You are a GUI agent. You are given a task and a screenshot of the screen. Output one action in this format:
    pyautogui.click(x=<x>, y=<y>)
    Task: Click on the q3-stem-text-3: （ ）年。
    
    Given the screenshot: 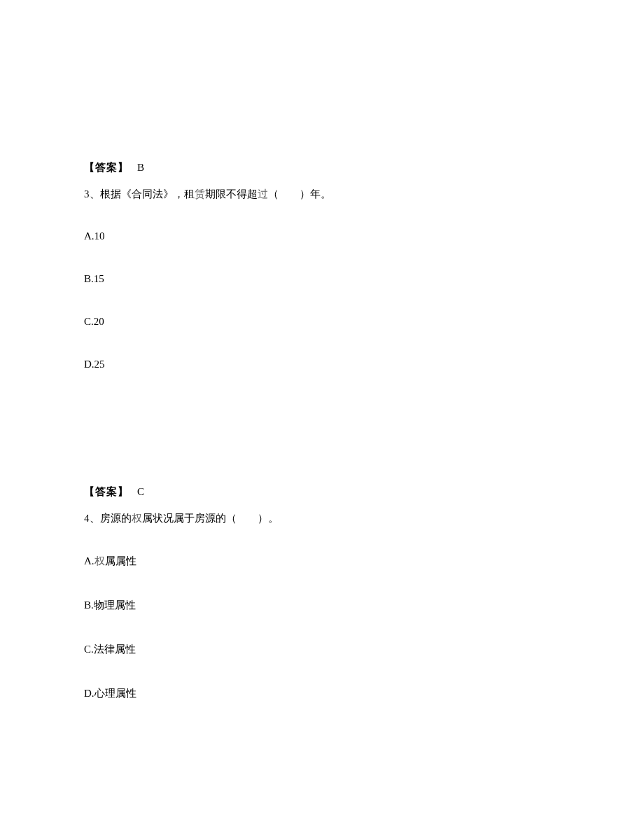 What is the action you would take?
    pyautogui.click(x=300, y=194)
    